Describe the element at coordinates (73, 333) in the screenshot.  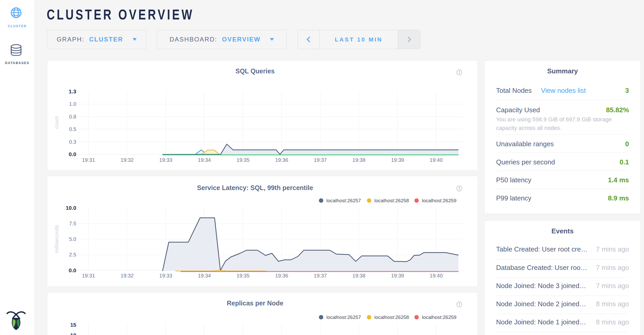
I see `svg-text: 10` at that location.